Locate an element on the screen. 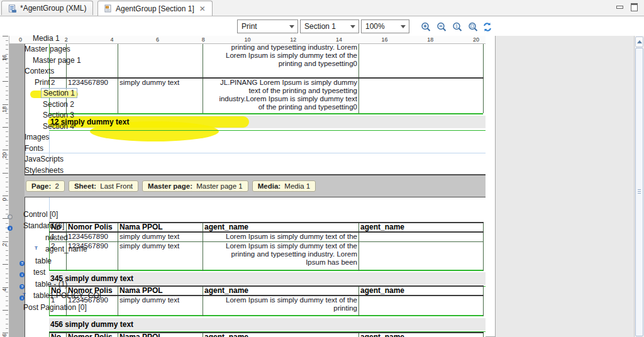 This screenshot has width=644, height=337. table-row: 21234567890simply dummy textJL.PINANG Lo… is located at coordinates (267, 96).